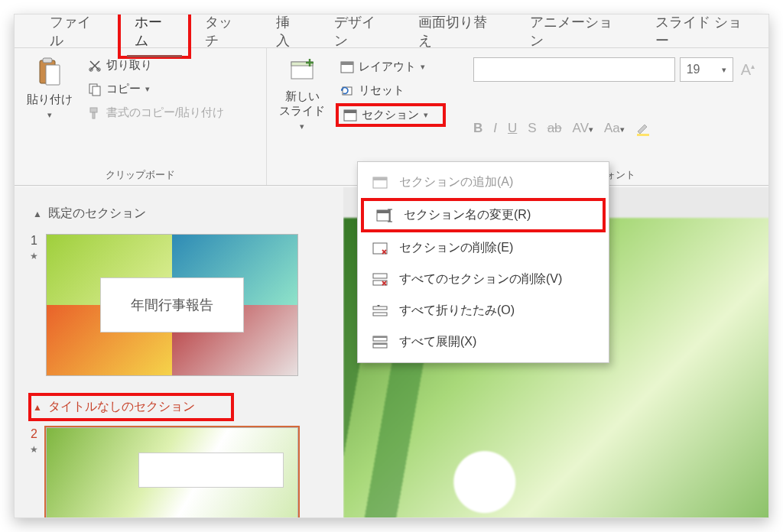  Describe the element at coordinates (483, 248) in the screenshot. I see `menu-remove-section: セクションの削除(E)` at that location.